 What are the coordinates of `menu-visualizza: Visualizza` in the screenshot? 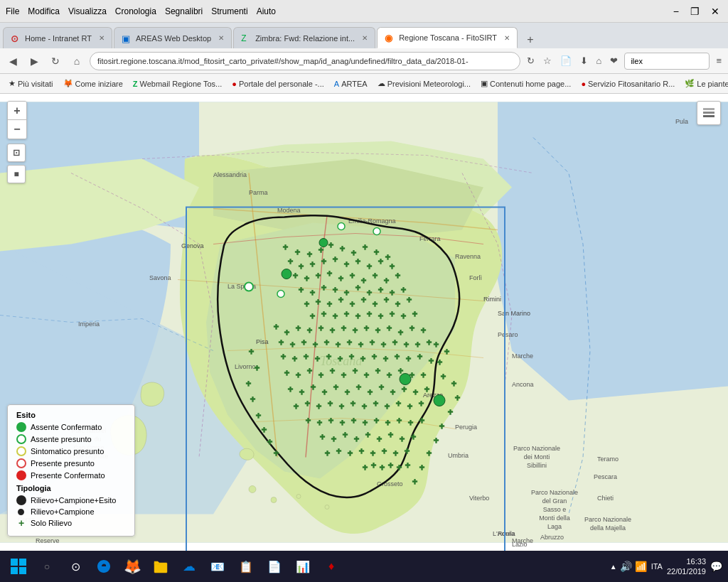 It's located at (87, 11).